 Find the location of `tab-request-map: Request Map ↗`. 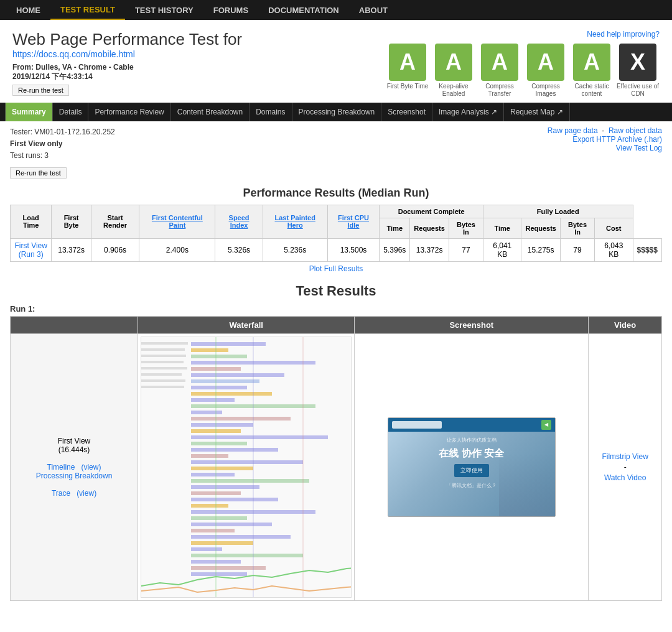

tab-request-map: Request Map ↗ is located at coordinates (537, 112).